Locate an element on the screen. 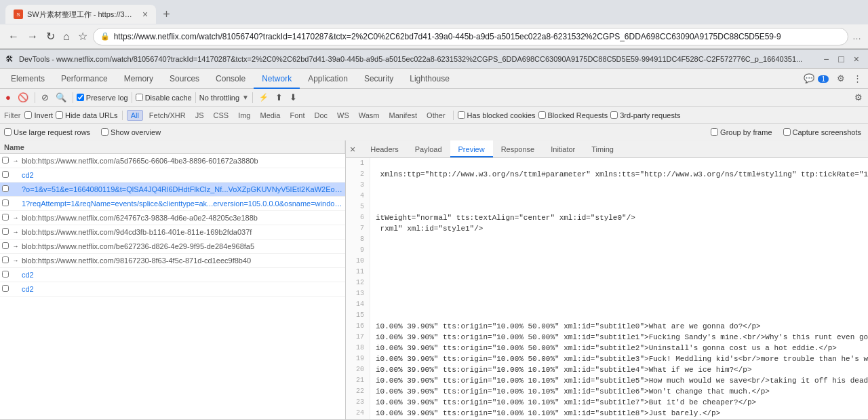  line-content: i0.00% 39.90%" tts:origin="10.00% 10.10%… is located at coordinates (561, 370).